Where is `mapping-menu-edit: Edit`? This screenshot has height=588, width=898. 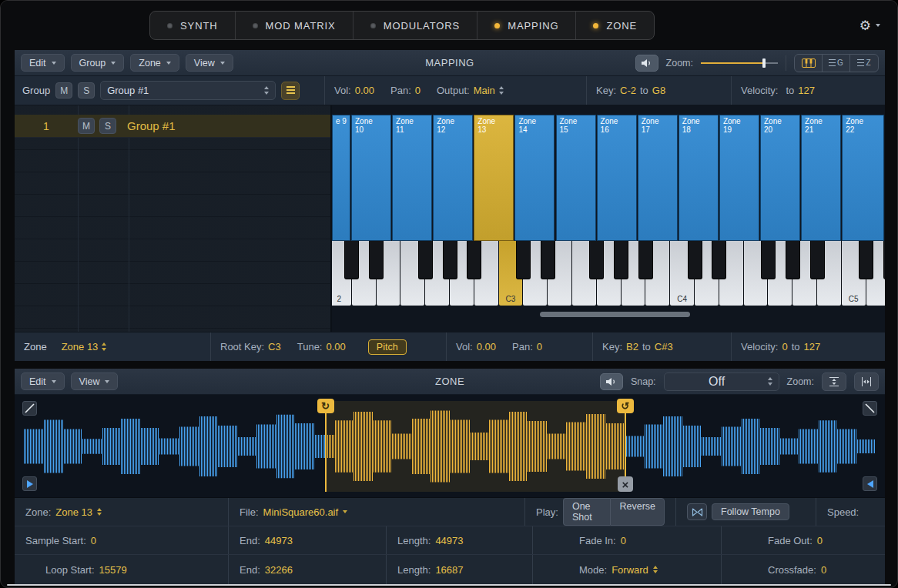 mapping-menu-edit: Edit is located at coordinates (43, 63).